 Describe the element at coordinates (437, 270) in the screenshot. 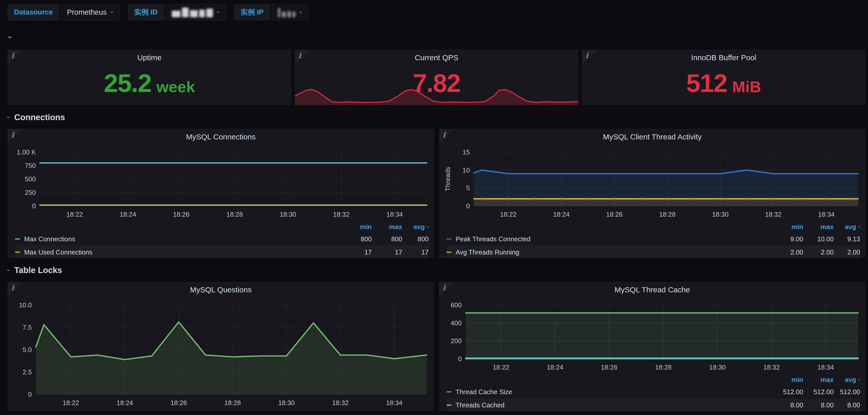

I see `section-header-table-locks: › Table Locks` at that location.